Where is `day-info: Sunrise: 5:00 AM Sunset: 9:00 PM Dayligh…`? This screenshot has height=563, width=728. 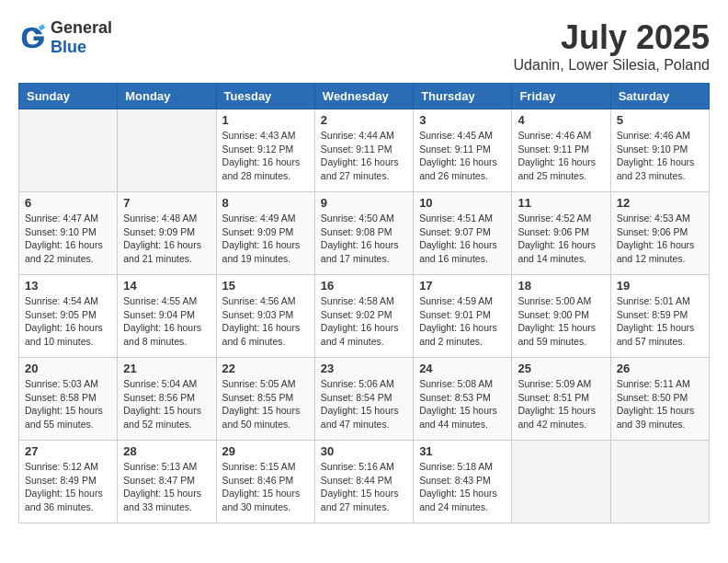 day-info: Sunrise: 5:00 AM Sunset: 9:00 PM Dayligh… is located at coordinates (561, 322).